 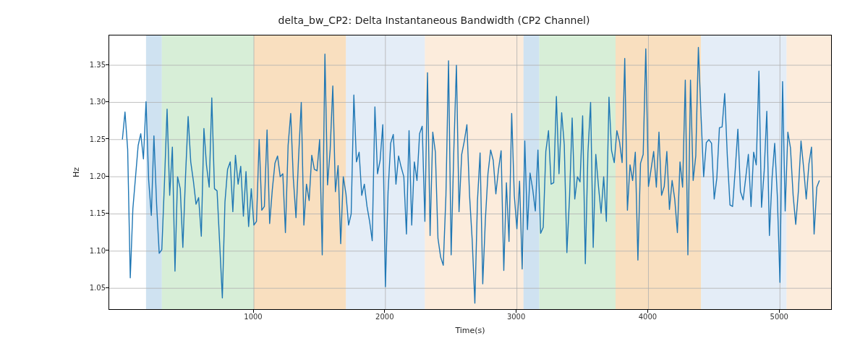 I want to click on x-tick: 3000, so click(x=516, y=317).